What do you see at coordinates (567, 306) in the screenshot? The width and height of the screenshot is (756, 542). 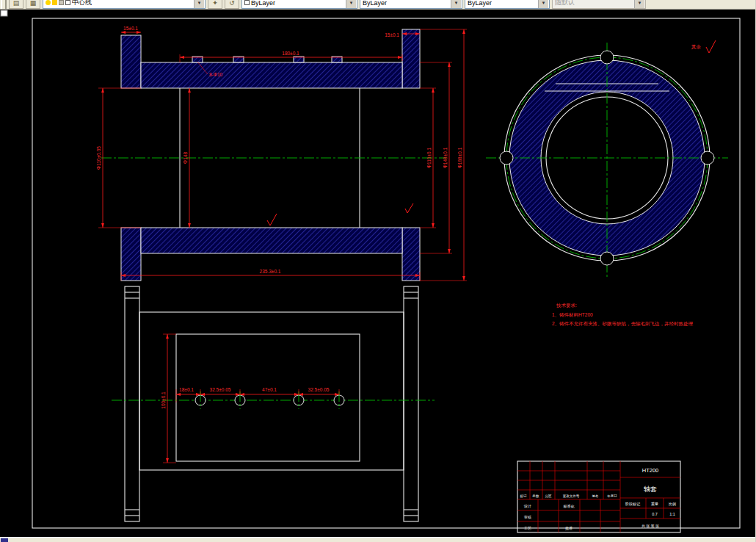 I see `notes-title: 技术要求:` at bounding box center [567, 306].